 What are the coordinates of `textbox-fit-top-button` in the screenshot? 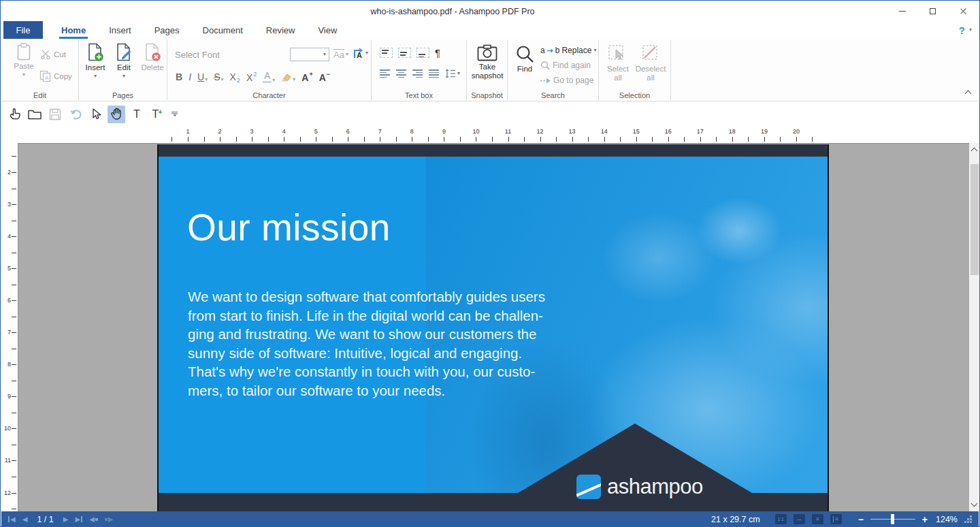 It's located at (387, 53).